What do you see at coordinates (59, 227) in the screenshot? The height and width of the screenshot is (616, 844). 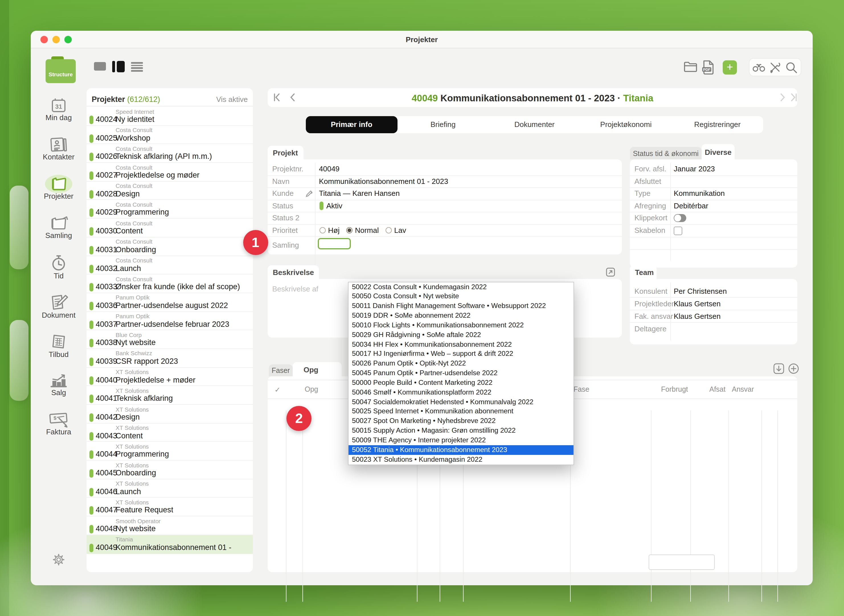 I see `sidebar-item-samling: Samling` at bounding box center [59, 227].